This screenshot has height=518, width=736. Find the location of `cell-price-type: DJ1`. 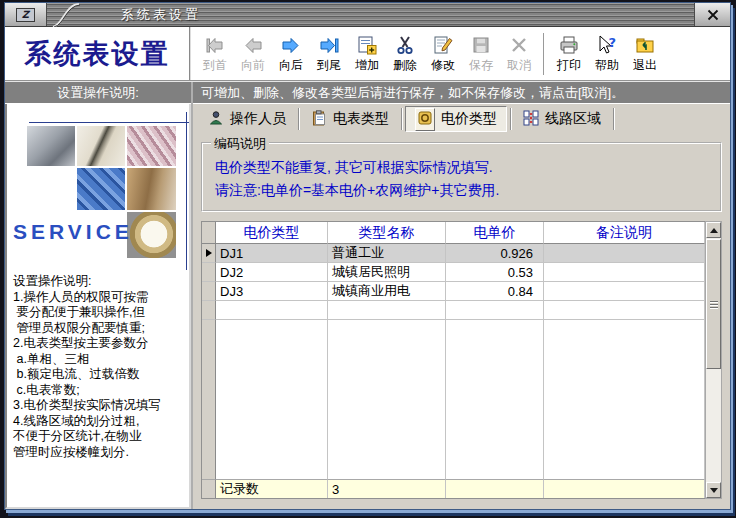

cell-price-type: DJ1 is located at coordinates (272, 254).